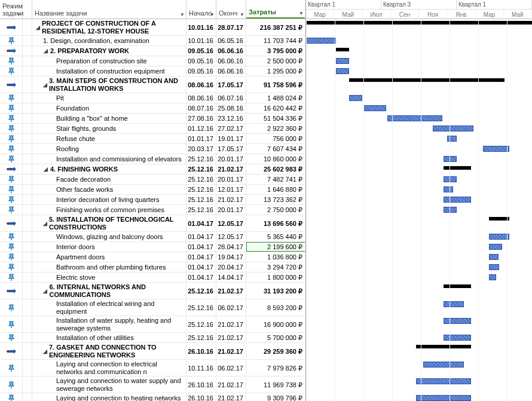  Describe the element at coordinates (276, 108) in the screenshot. I see `task-cost-cell: 16 620 442 ₽` at that location.